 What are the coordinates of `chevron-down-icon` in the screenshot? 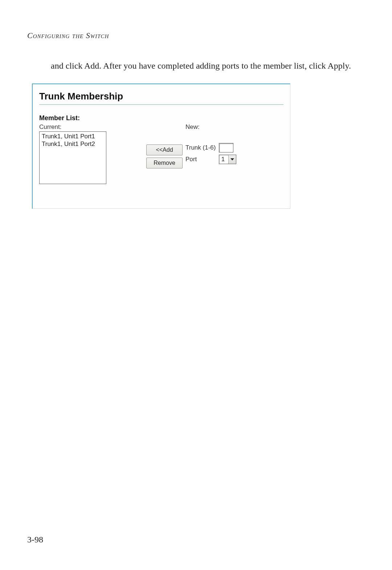 It's located at (232, 159).